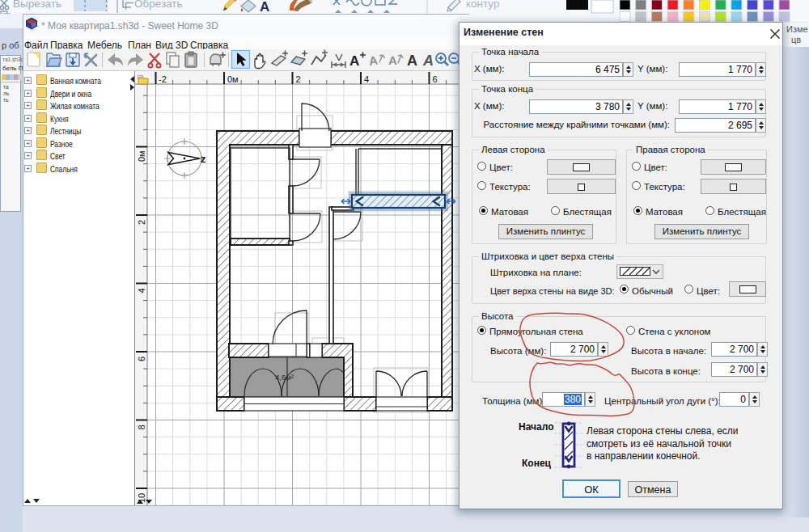  I want to click on svg-text: Вырезать, so click(37, 5).